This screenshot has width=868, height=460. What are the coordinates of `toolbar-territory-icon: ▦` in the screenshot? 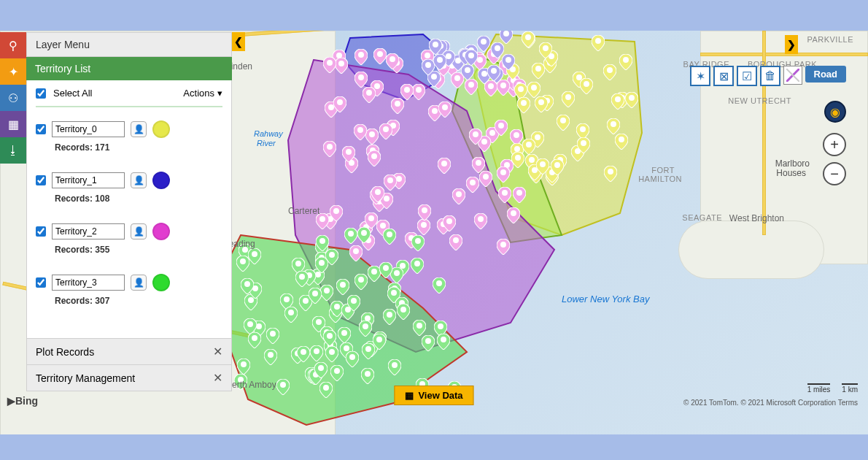 It's located at (13, 124).